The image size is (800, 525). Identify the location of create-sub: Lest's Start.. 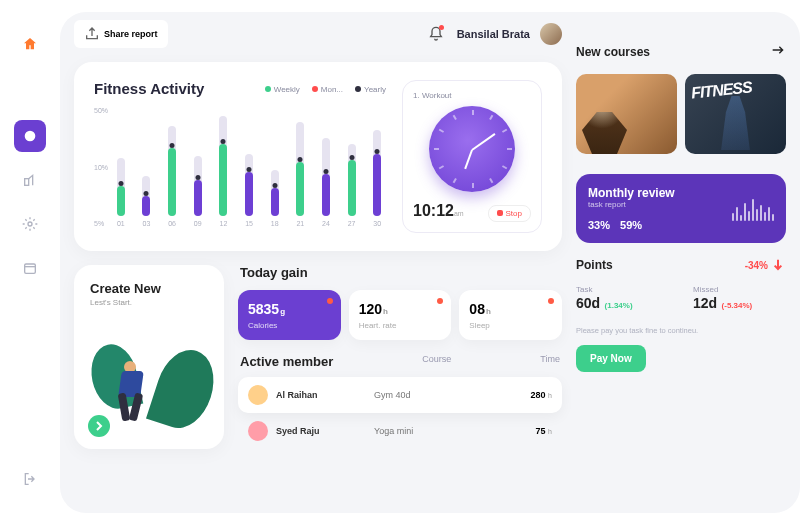
(149, 302).